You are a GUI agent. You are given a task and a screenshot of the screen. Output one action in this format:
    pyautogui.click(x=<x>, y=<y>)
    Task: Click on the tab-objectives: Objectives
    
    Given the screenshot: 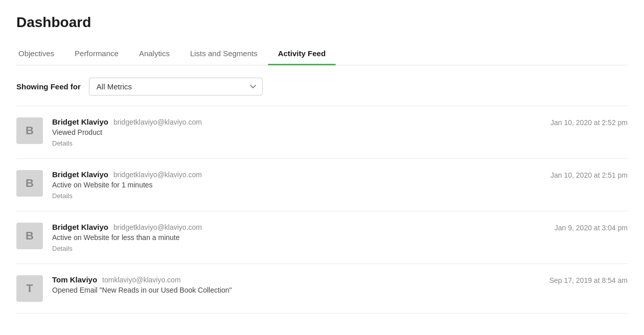 What is the action you would take?
    pyautogui.click(x=40, y=54)
    